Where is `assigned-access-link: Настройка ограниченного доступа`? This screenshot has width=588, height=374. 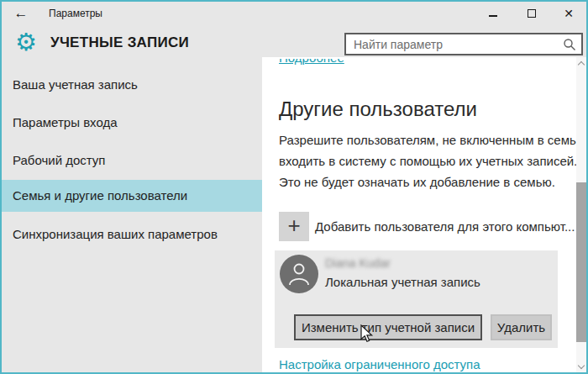 assigned-access-link: Настройка ограниченного доступа is located at coordinates (380, 365).